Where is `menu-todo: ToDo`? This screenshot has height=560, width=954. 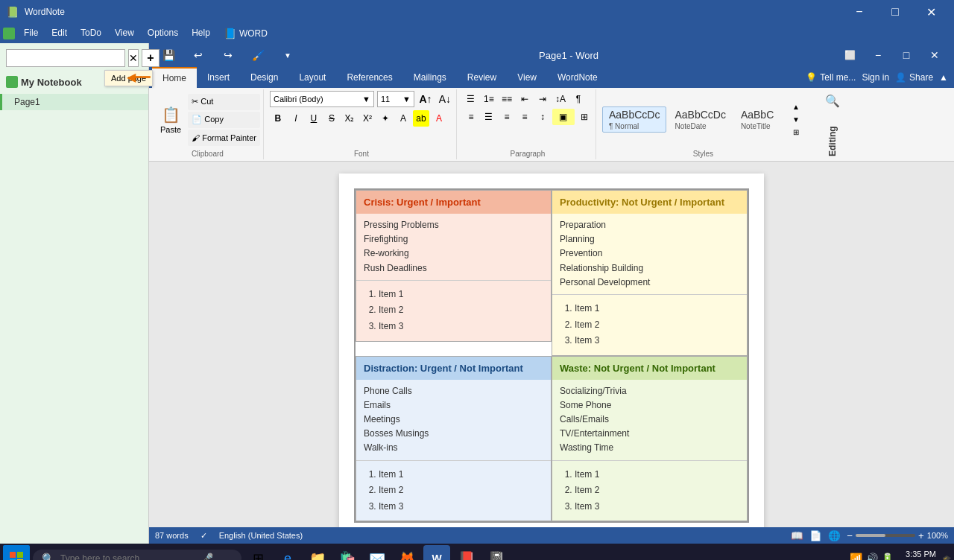
menu-todo: ToDo is located at coordinates (91, 34).